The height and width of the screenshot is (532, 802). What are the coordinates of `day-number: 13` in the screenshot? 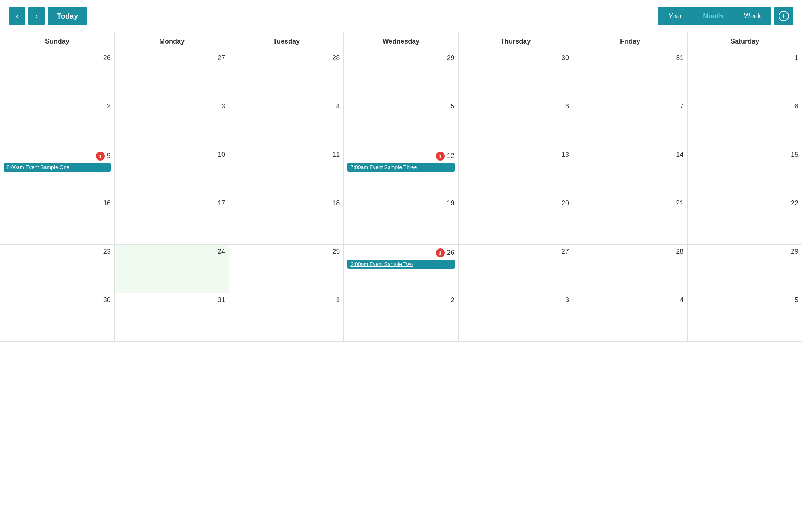 It's located at (516, 155).